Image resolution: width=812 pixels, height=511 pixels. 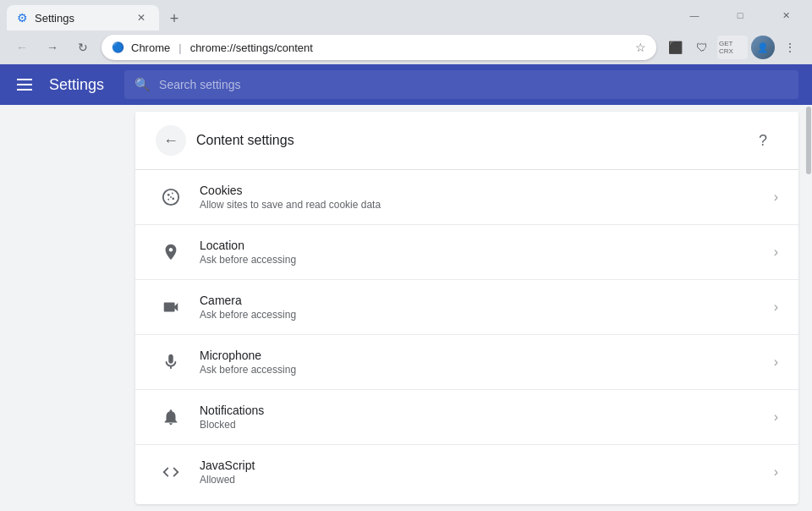 I want to click on camera-subtitle: Ask before accessing, so click(x=487, y=315).